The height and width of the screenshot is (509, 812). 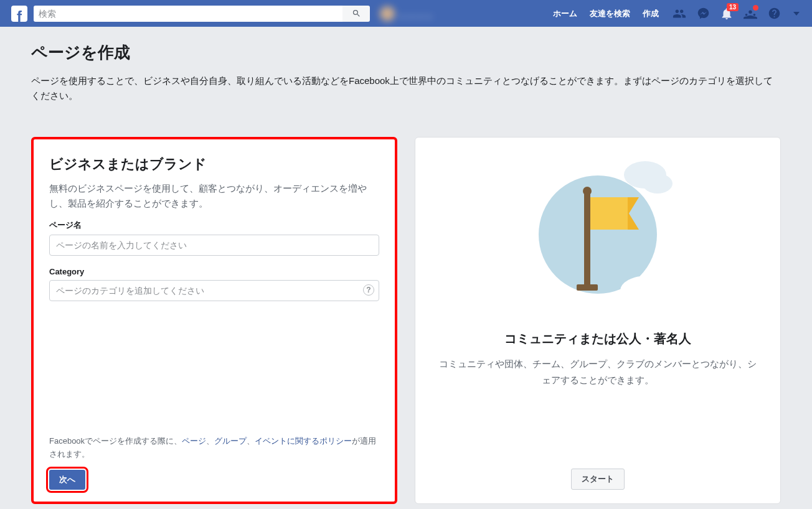 I want to click on search-input, so click(x=188, y=14).